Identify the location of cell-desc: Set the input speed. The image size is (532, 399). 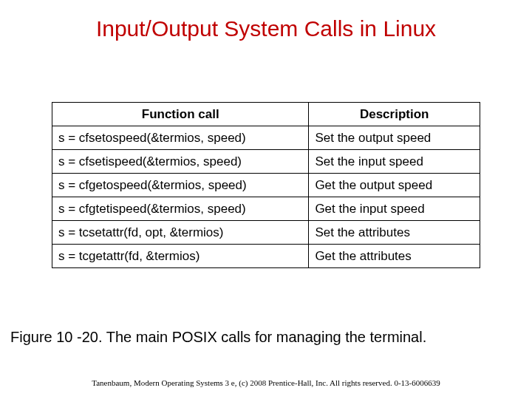
(395, 162).